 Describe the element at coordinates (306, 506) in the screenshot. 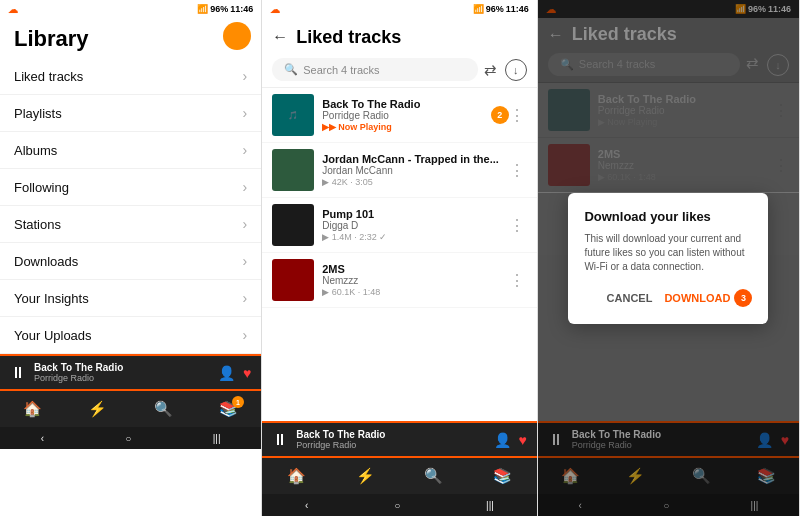

I see `android-back-2: ‹` at that location.